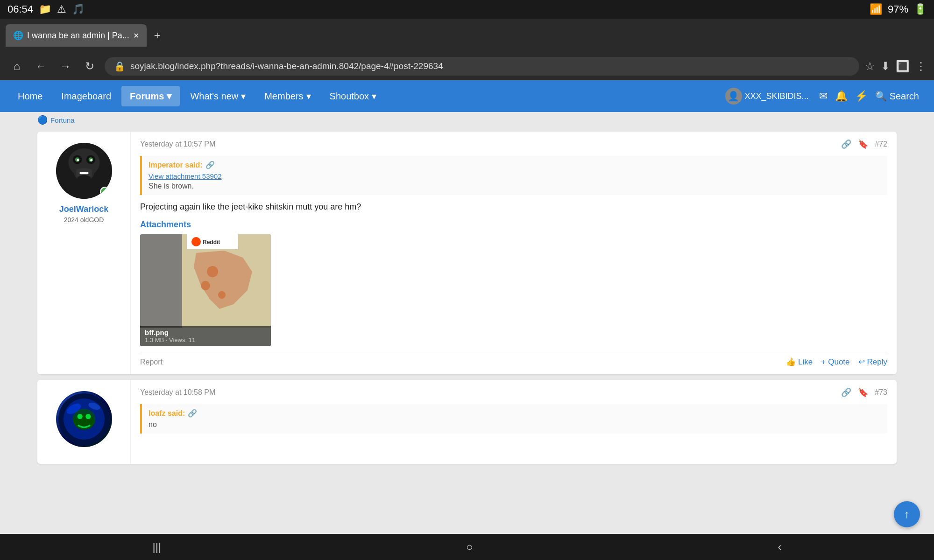  What do you see at coordinates (870, 66) in the screenshot?
I see `star-icon: ☆` at bounding box center [870, 66].